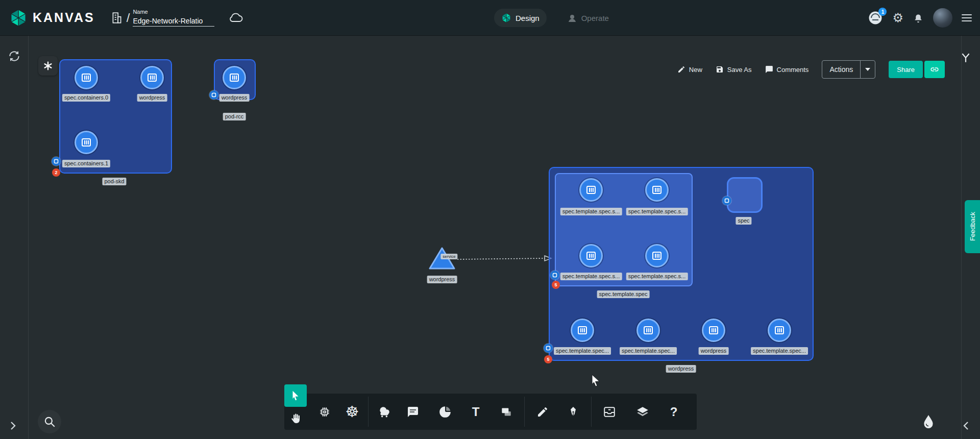  Describe the element at coordinates (48, 66) in the screenshot. I see `group-tools-button` at that location.